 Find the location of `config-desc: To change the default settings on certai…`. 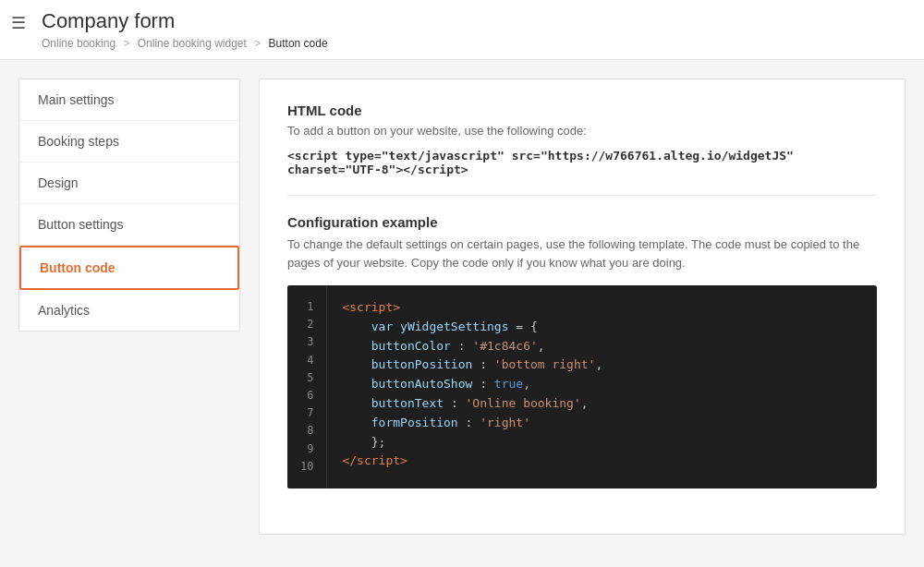

config-desc: To change the default settings on certai… is located at coordinates (582, 253).